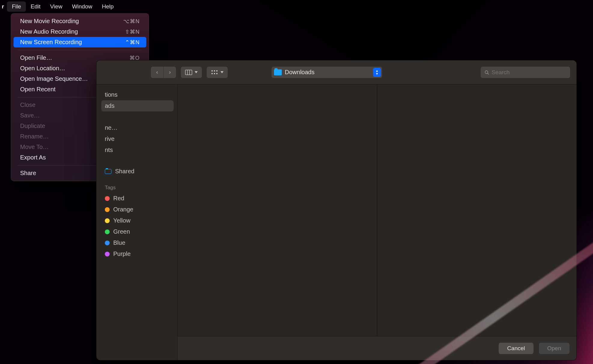 This screenshot has width=593, height=364. What do you see at coordinates (28, 105) in the screenshot?
I see `menu-item-label: Close` at bounding box center [28, 105].